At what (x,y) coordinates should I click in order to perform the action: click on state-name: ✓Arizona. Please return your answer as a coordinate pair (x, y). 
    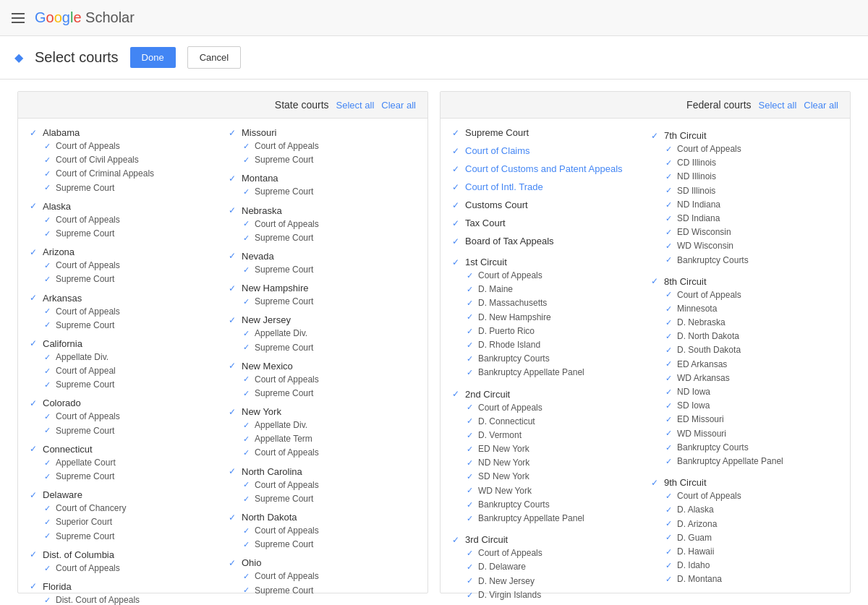
    Looking at the image, I should click on (123, 252).